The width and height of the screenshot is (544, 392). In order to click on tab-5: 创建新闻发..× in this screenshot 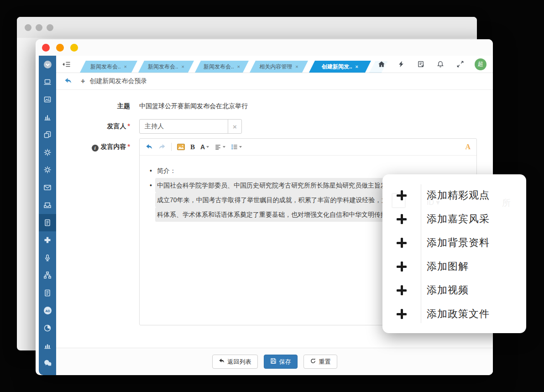, I will do `click(340, 67)`.